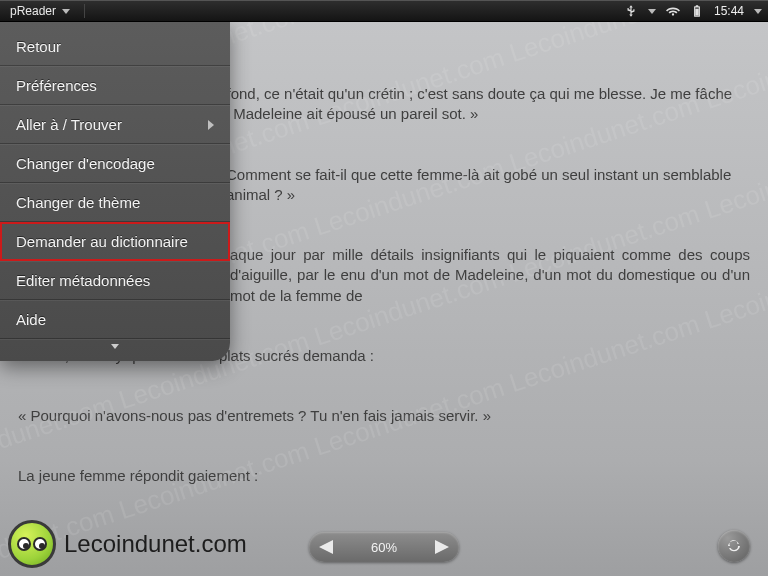 The image size is (768, 576). I want to click on status-tray: 15:44, so click(693, 11).